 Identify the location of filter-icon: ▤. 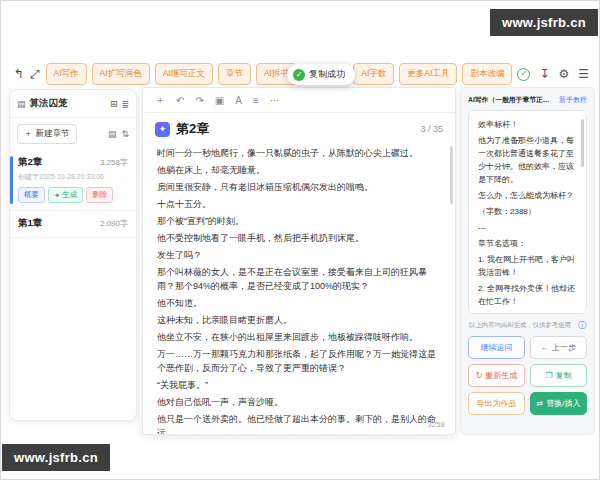
(112, 134).